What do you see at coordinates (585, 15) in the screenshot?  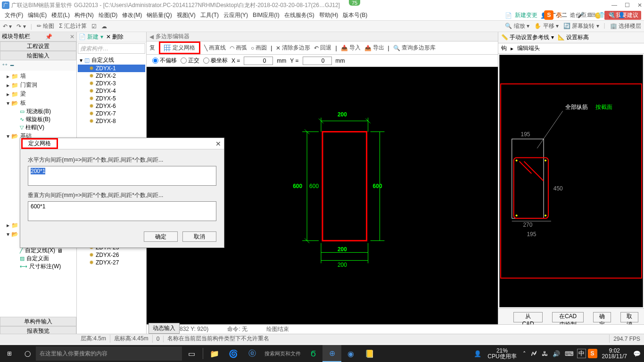 I see `ime-toolbar: S 英 ' ☺ 🎤 ⌨ 👕 🔧 👤` at bounding box center [585, 15].